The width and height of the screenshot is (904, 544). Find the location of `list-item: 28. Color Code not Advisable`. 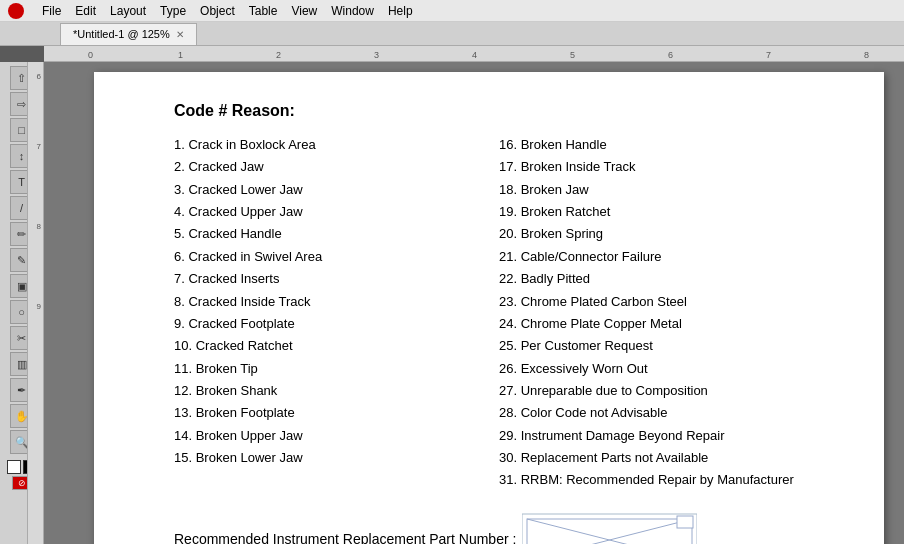

list-item: 28. Color Code not Advisable is located at coordinates (662, 413).